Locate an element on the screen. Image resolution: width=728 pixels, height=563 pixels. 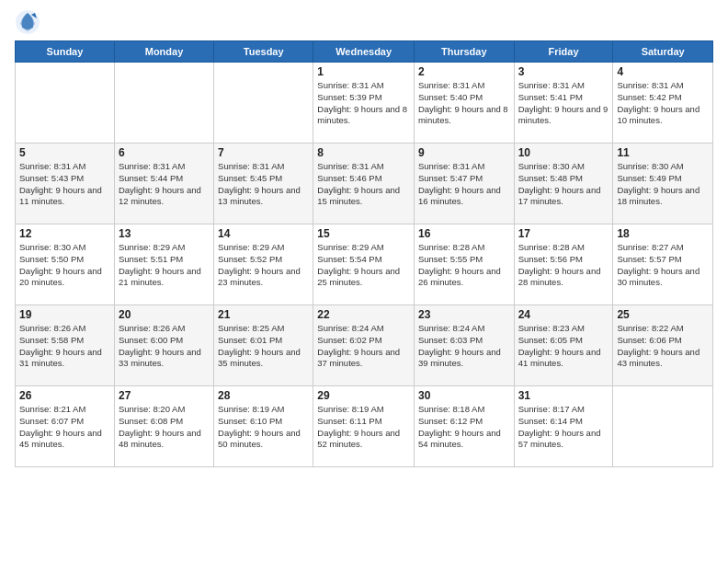
day-info: Sunrise: 8:27 AM Sunset: 5:57 PM Dayligh… is located at coordinates (663, 265).